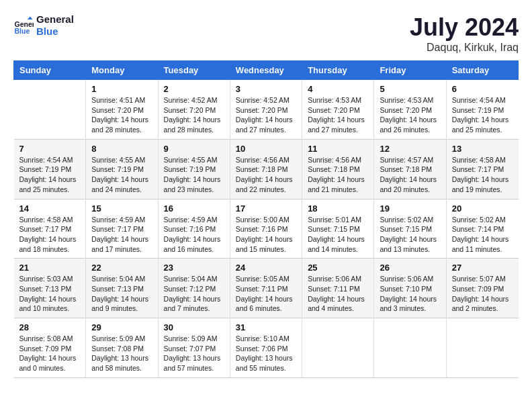 This screenshot has width=532, height=411. I want to click on day-cell: 9Sunrise: 4:55 AMSunset: 7:19 PMDaylight…, so click(193, 169).